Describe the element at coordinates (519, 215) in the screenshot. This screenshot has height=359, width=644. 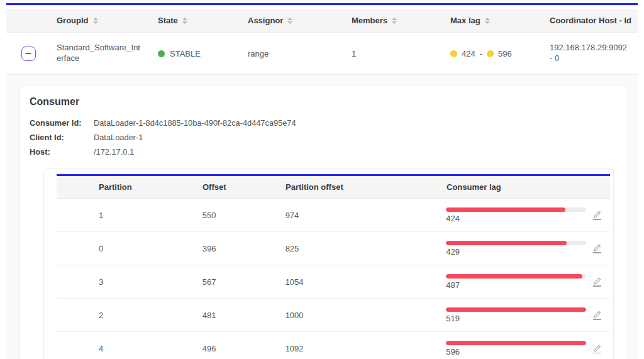
I see `consumer-lag-cell: 424` at that location.